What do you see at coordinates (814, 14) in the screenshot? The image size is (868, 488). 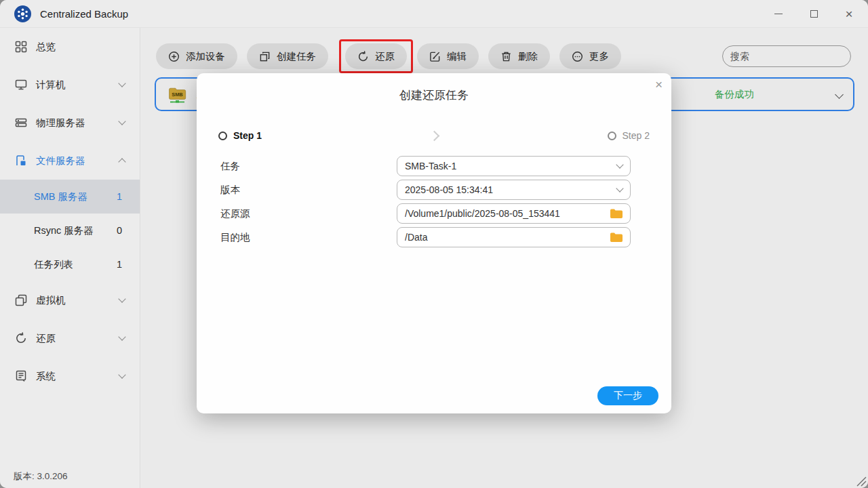 I see `maximize-button` at bounding box center [814, 14].